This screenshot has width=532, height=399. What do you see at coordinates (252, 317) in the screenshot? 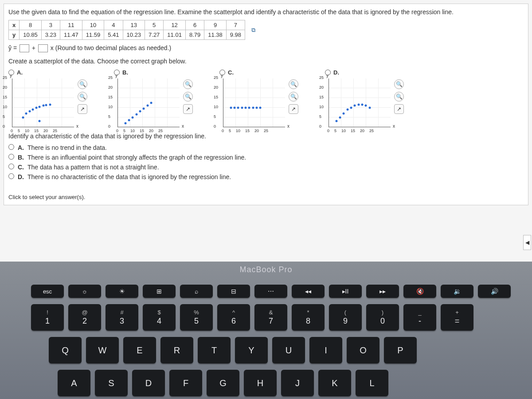
I see `number-row: !1 @2 #3 $4 %5 ^6 &7 *8 (9 )0 _- +=` at bounding box center [252, 317].